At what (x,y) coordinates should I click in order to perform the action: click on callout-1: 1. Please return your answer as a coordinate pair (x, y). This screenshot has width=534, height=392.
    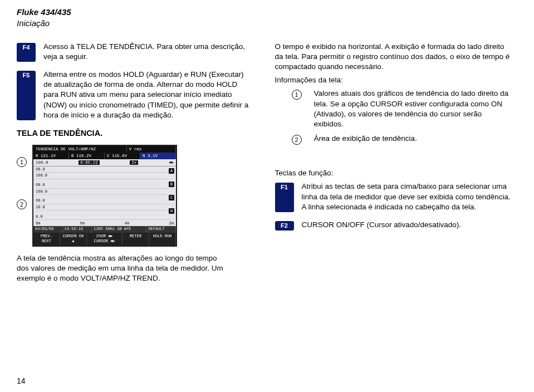
    Looking at the image, I should click on (22, 162).